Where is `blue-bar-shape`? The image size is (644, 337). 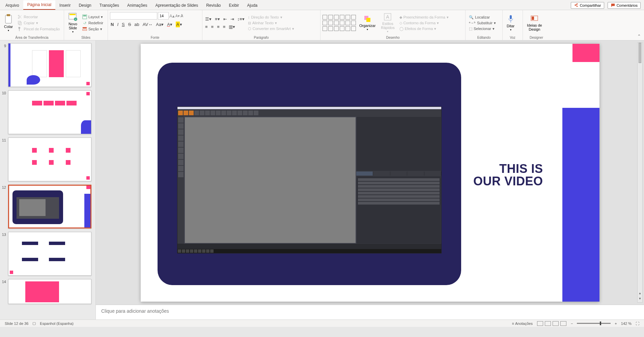 blue-bar-shape is located at coordinates (581, 205).